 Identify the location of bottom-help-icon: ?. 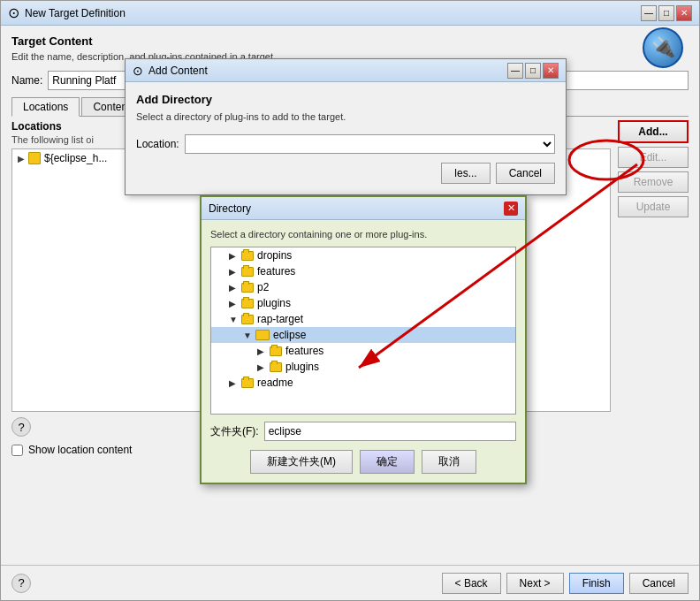
(21, 583).